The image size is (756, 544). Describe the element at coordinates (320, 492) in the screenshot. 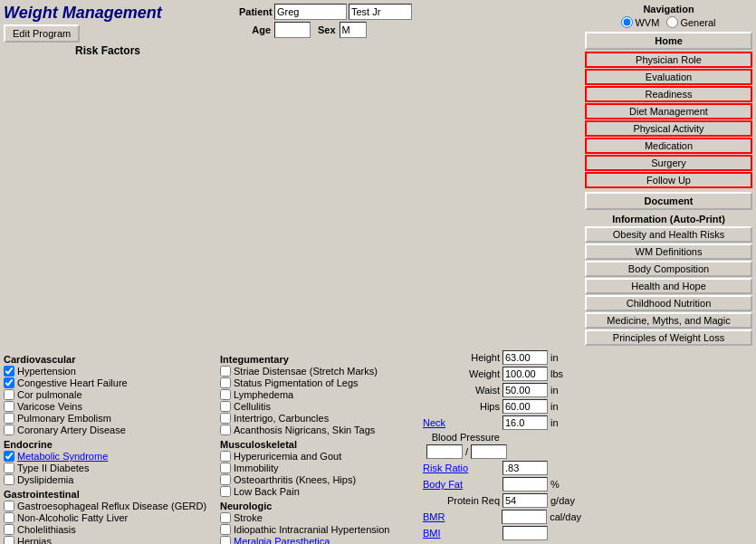

I see `chk-low-back-pain: Low Back Pain` at that location.